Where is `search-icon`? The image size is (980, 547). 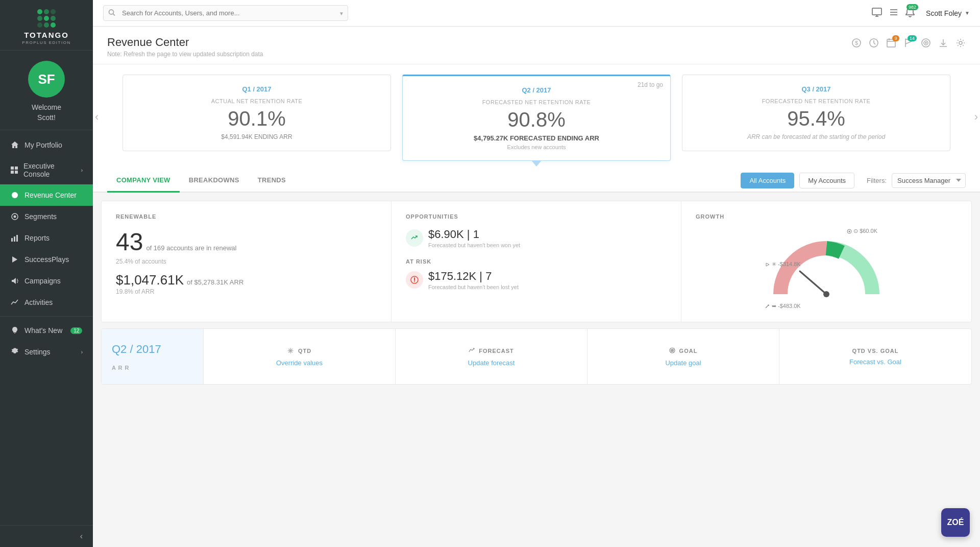 search-icon is located at coordinates (112, 13).